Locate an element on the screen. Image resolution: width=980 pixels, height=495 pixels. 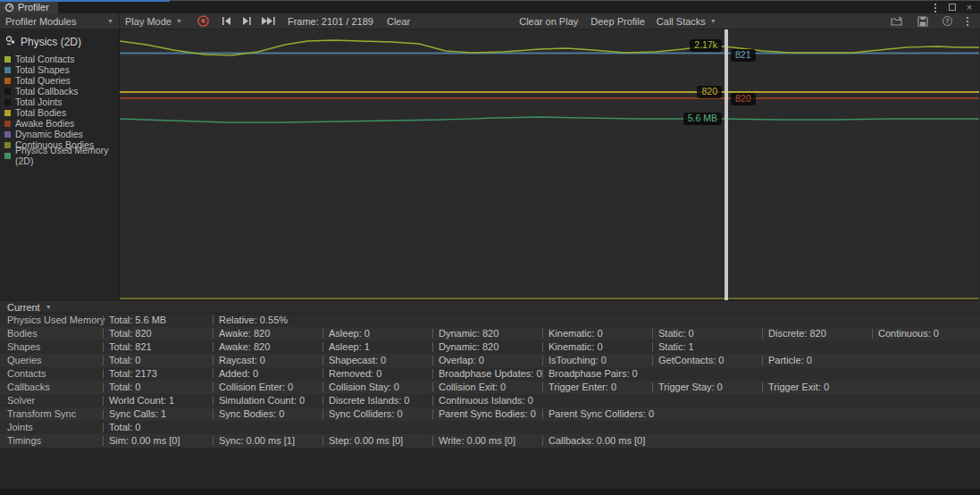
stat-cell: Added: 0 is located at coordinates (236, 373).